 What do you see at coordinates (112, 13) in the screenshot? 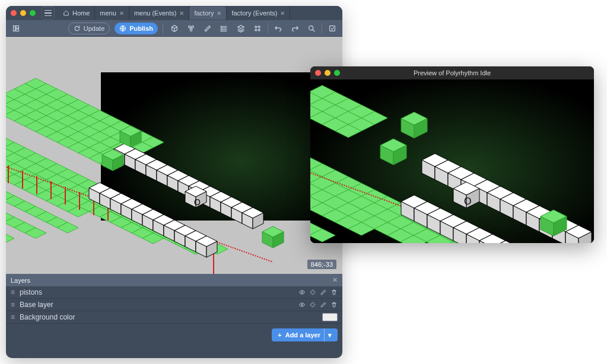
I see `tab-menu: menu ✕` at bounding box center [112, 13].